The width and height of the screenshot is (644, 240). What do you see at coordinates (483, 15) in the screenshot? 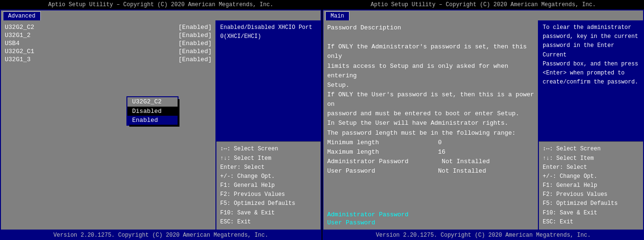
I see `right-tab-bar: Main` at bounding box center [483, 15].